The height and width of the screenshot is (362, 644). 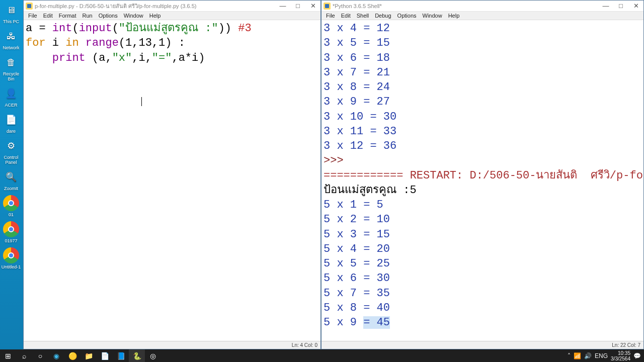 I want to click on search-button: ⌕, so click(x=24, y=356).